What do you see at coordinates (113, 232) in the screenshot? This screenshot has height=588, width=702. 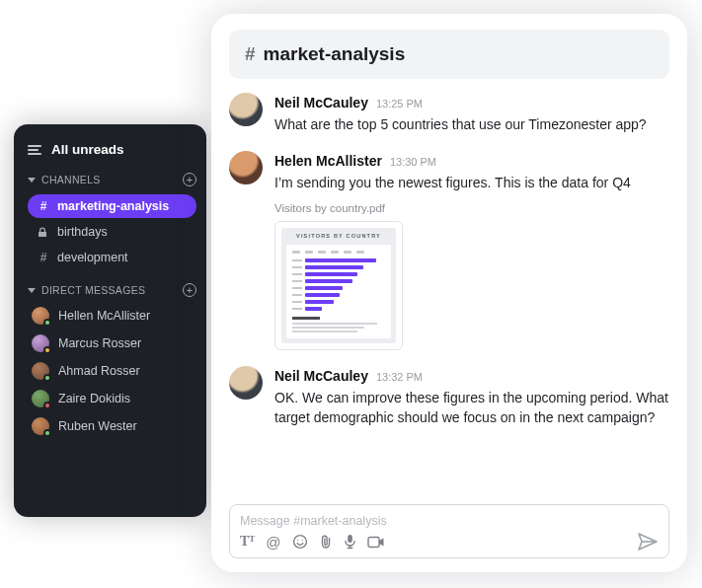 I see `sidebar-channel-birthdays: birthdays` at bounding box center [113, 232].